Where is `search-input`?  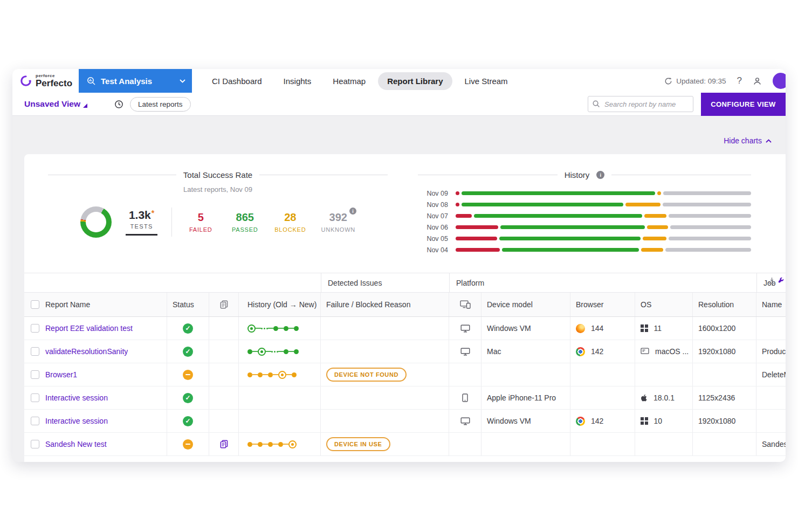 search-input is located at coordinates (641, 104).